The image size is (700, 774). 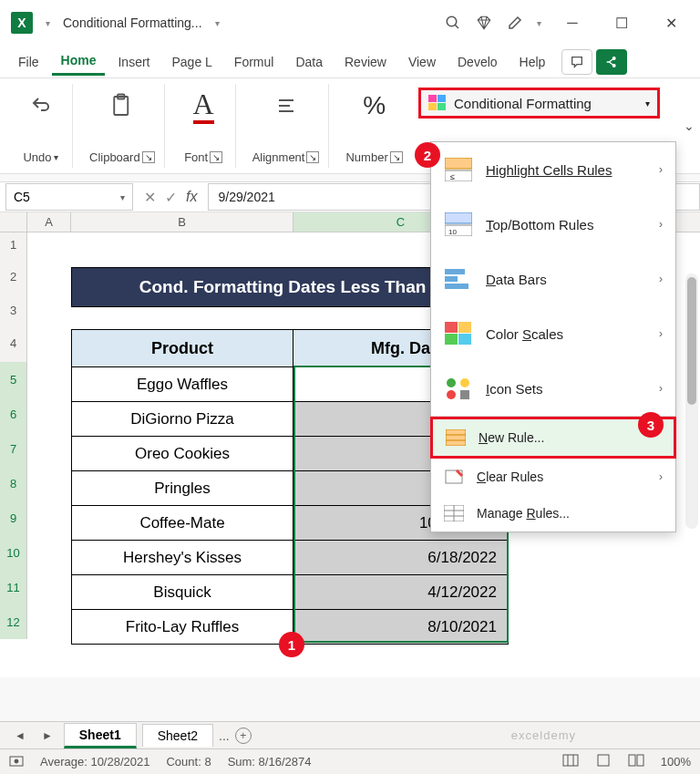 I want to click on cell-date: 4/12/2022, so click(x=401, y=593).